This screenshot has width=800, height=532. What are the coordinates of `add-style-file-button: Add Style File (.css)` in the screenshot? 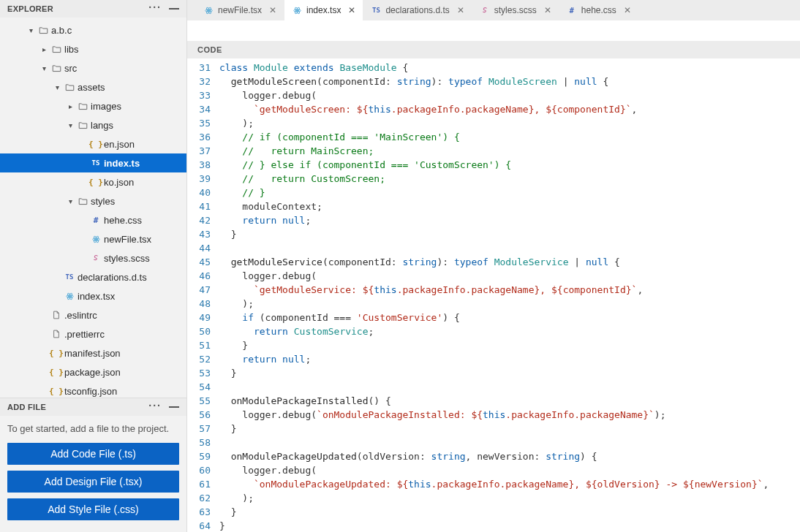 It's located at (94, 509).